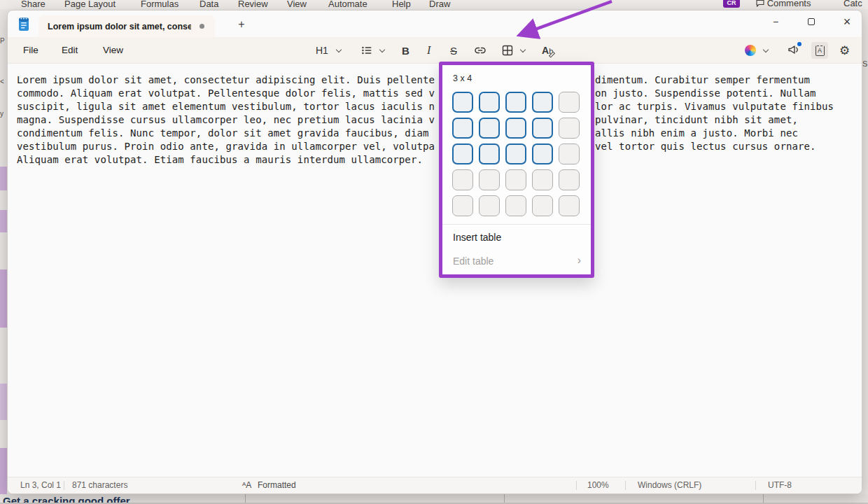  Describe the element at coordinates (844, 50) in the screenshot. I see `settings-button: ⚙` at that location.